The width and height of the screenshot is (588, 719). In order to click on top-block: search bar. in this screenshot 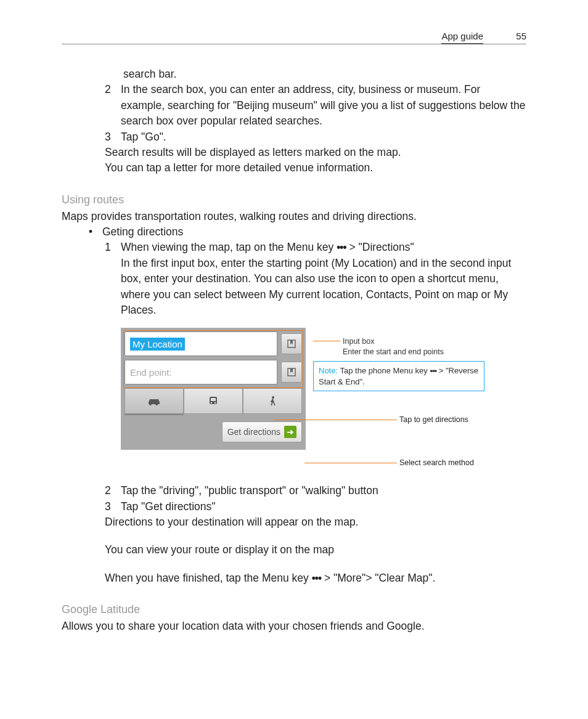, I will do `click(294, 74)`.